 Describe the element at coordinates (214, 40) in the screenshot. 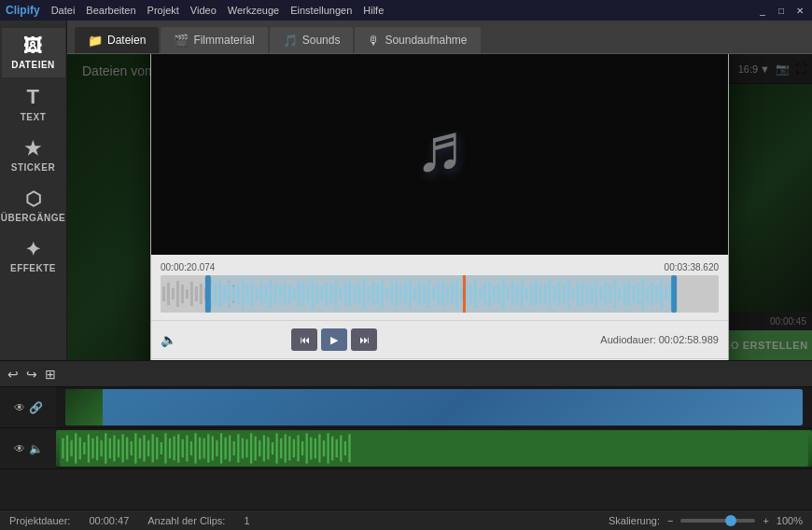

I see `tab-filmmaterial: 🎬 Filmmaterial` at that location.